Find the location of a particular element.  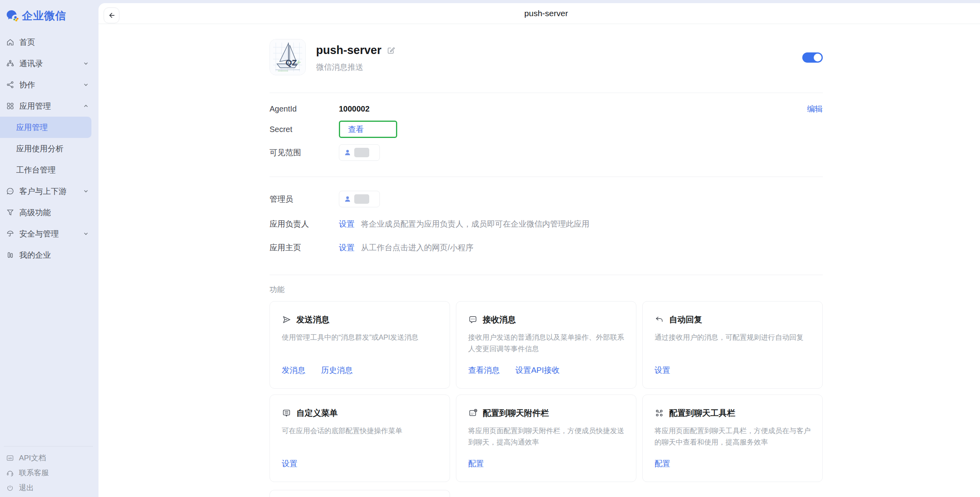

secret-label: Secret is located at coordinates (304, 129).